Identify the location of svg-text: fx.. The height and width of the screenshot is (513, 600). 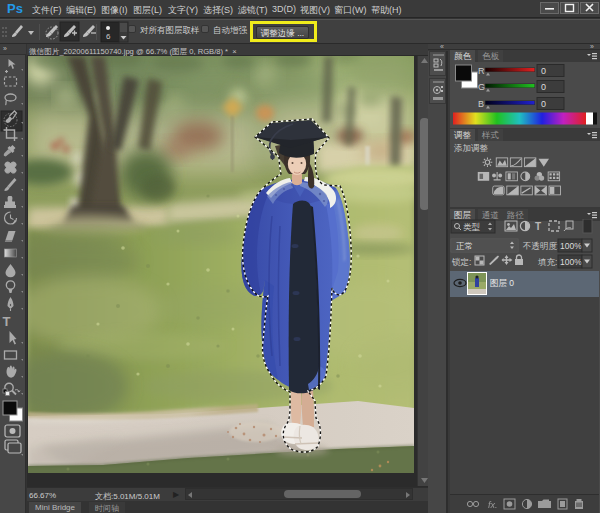
(493, 505).